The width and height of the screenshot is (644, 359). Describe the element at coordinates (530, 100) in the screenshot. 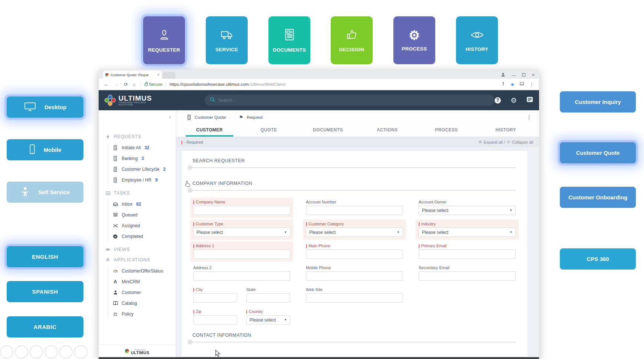

I see `panel-icon` at that location.